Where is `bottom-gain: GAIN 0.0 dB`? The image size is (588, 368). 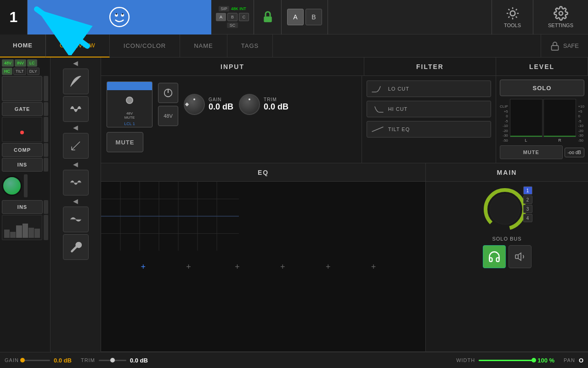 bottom-gain: GAIN 0.0 dB is located at coordinates (38, 361).